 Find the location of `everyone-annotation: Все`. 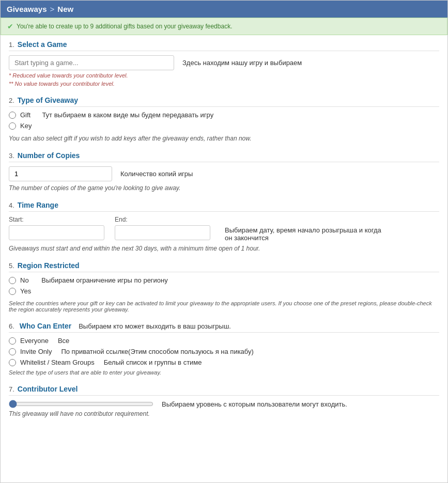

everyone-annotation: Все is located at coordinates (64, 341).